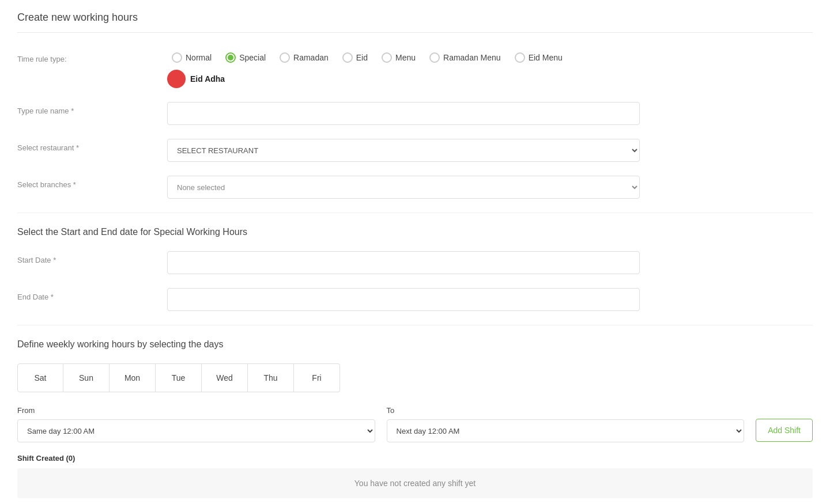 This screenshot has height=504, width=830. What do you see at coordinates (490, 263) in the screenshot?
I see `start-date-content` at bounding box center [490, 263].